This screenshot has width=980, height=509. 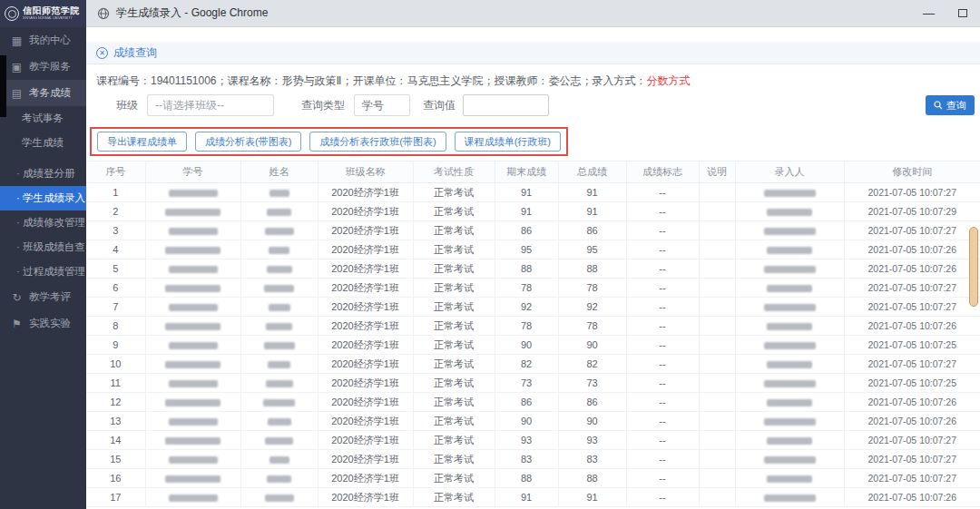 What do you see at coordinates (963, 13) in the screenshot?
I see `maximize-button` at bounding box center [963, 13].